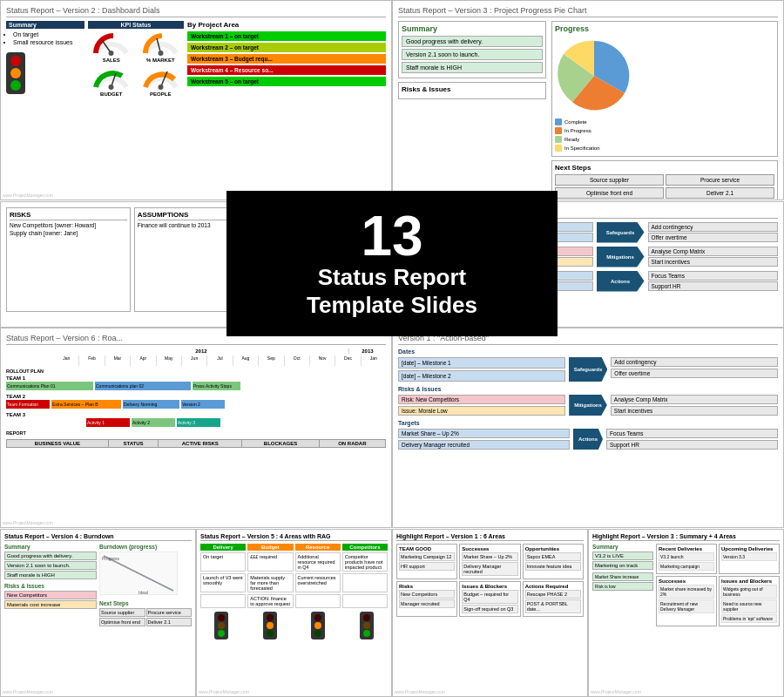  What do you see at coordinates (51, 585) in the screenshot?
I see `v4-risks-label: Risks & Issues` at bounding box center [51, 585].